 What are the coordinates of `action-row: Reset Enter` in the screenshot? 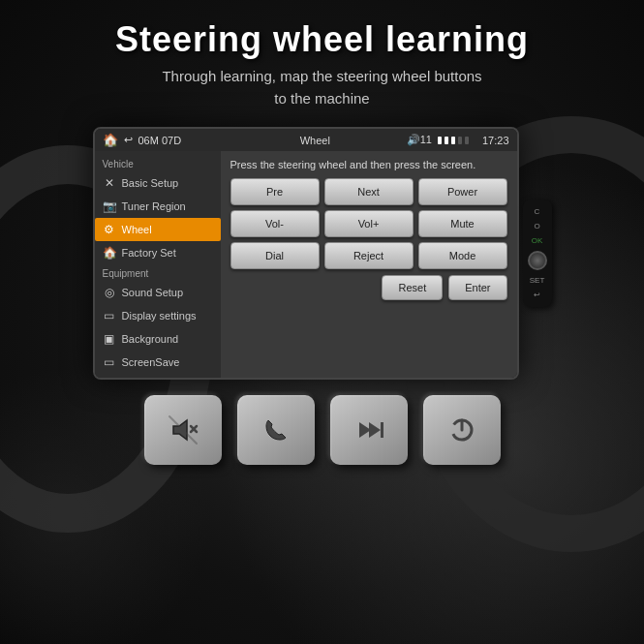 It's located at (369, 288).